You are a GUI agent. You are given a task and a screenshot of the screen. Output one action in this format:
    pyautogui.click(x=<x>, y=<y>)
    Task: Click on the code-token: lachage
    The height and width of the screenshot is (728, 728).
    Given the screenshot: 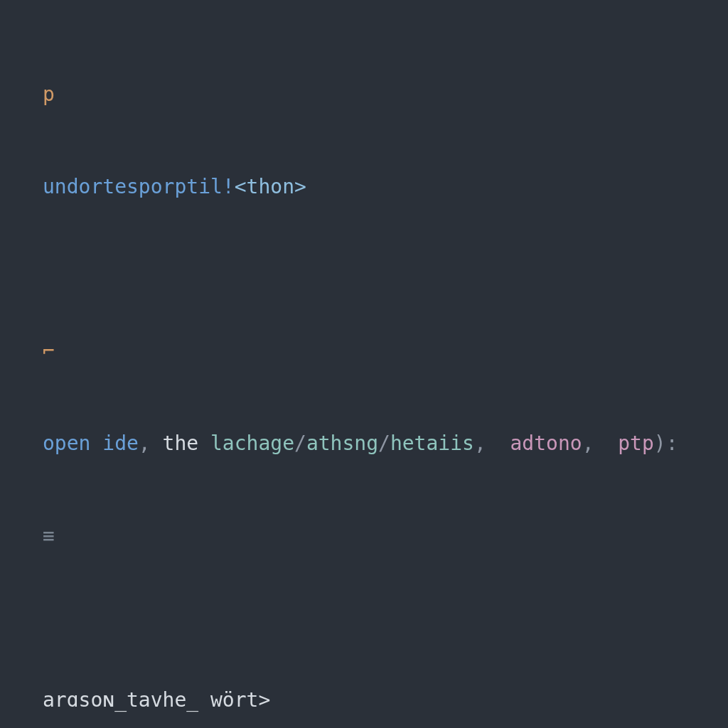 What is the action you would take?
    pyautogui.click(x=252, y=444)
    